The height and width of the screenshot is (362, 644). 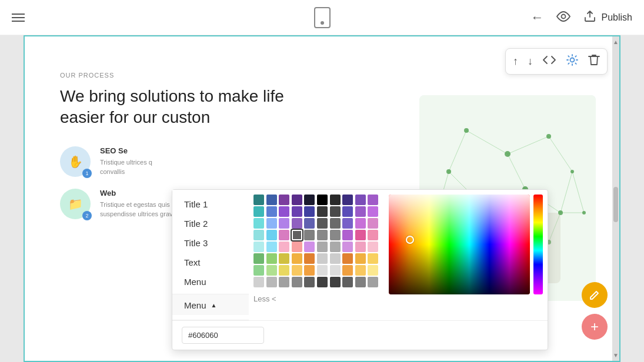 I want to click on settings-icon, so click(x=572, y=61).